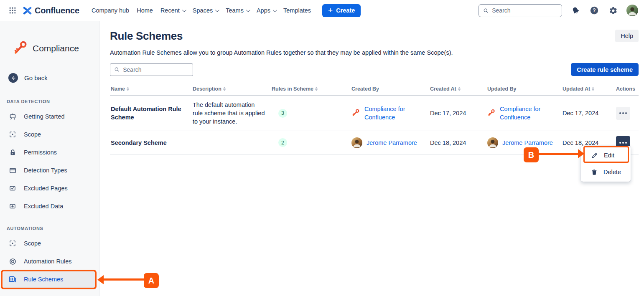  I want to click on arrow-left-icon, so click(13, 78).